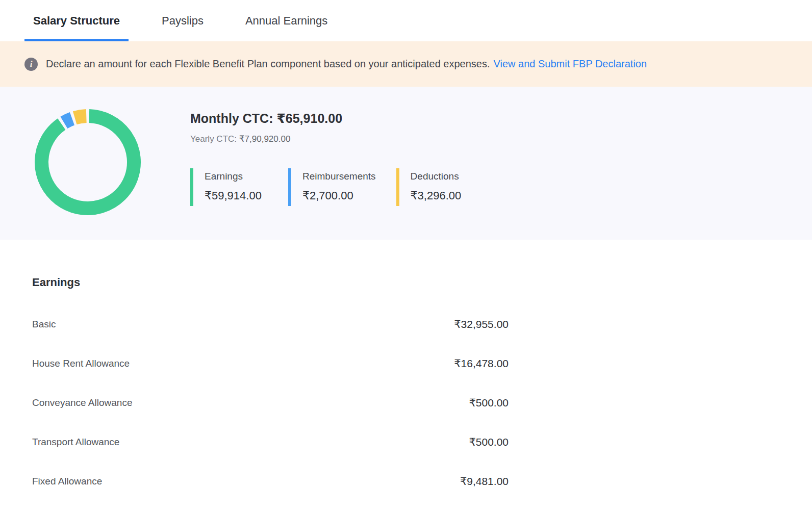 The image size is (812, 512). Describe the element at coordinates (342, 187) in the screenshot. I see `ctc-stats-row: Earnings ₹59,914.00 Reimbursements ₹2,70…` at that location.